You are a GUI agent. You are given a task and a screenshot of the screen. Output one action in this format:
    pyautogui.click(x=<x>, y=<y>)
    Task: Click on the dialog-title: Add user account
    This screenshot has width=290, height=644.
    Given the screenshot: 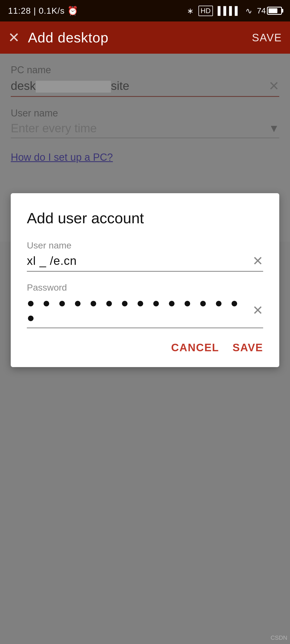 What is the action you would take?
    pyautogui.click(x=145, y=218)
    